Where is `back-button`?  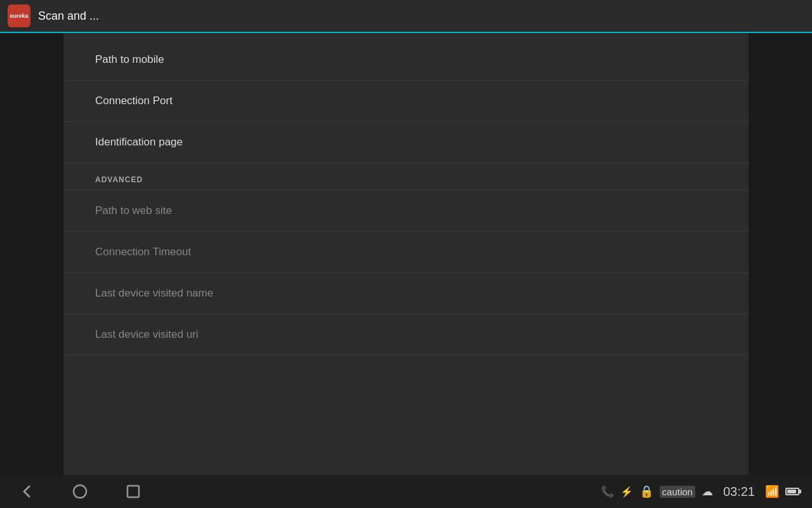 back-button is located at coordinates (27, 491).